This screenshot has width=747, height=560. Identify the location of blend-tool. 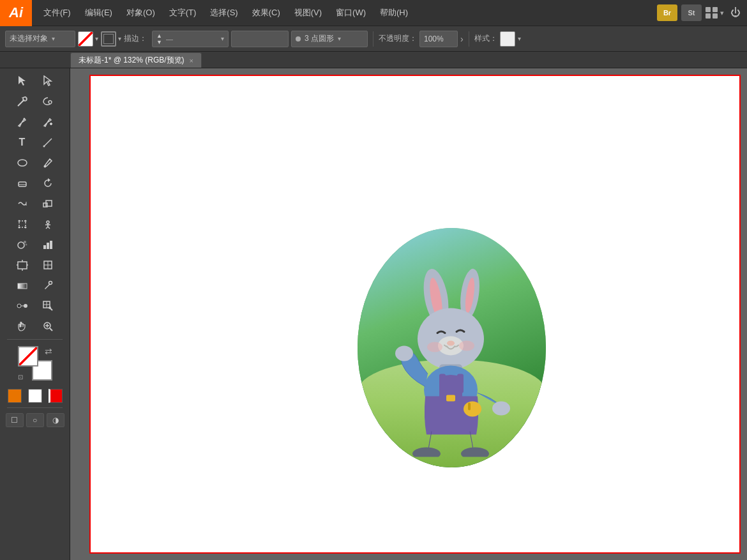
(22, 306).